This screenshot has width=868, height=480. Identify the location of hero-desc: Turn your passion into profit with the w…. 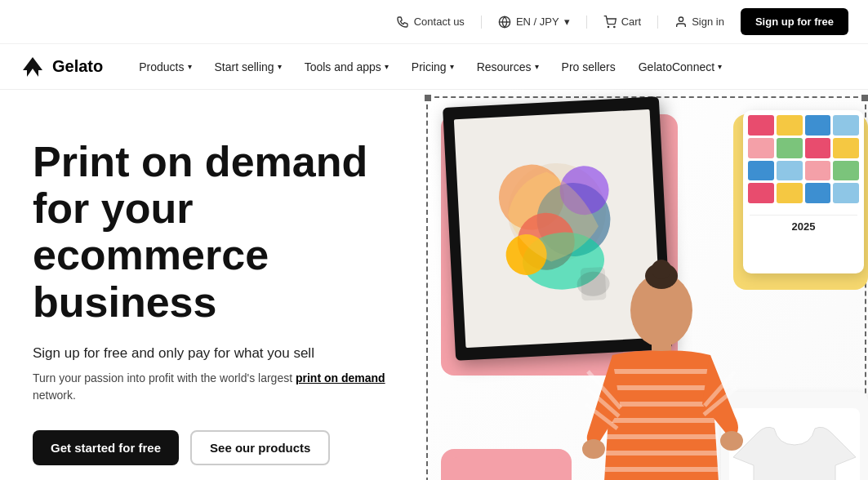
(212, 387).